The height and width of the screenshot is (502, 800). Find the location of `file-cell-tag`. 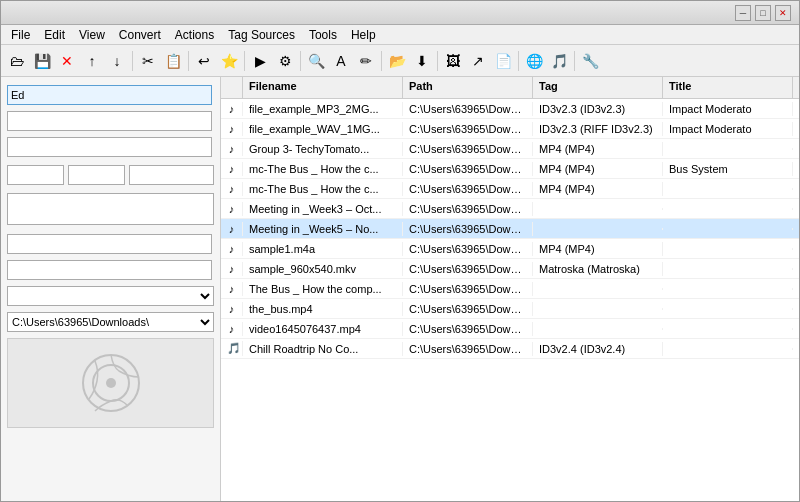

file-cell-tag is located at coordinates (598, 309).